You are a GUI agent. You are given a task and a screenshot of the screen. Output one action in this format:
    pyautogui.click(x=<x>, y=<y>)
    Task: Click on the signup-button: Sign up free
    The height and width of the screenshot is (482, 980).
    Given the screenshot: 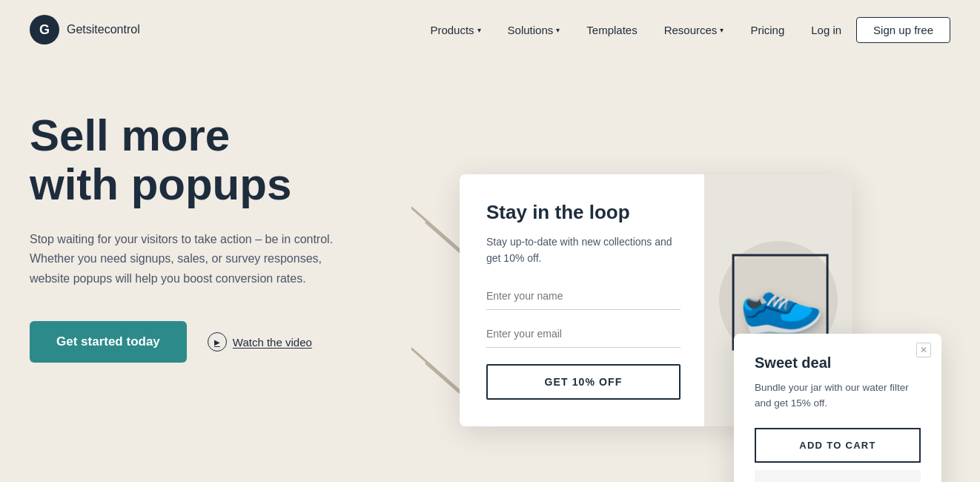 What is the action you would take?
    pyautogui.click(x=903, y=30)
    